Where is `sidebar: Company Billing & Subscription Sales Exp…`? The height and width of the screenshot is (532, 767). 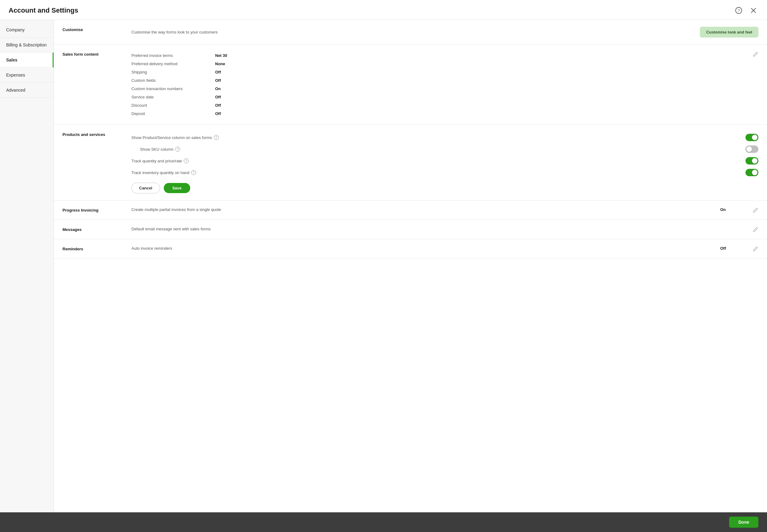 sidebar: Company Billing & Subscription Sales Exp… is located at coordinates (27, 266).